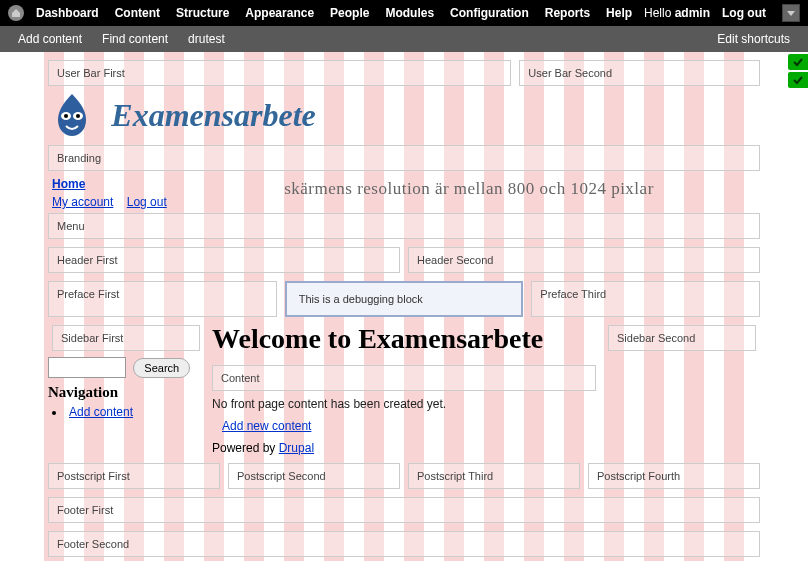 This screenshot has height=584, width=808. I want to click on admin-toolbar: Dashboard Content Structure Appearance P…, so click(404, 13).